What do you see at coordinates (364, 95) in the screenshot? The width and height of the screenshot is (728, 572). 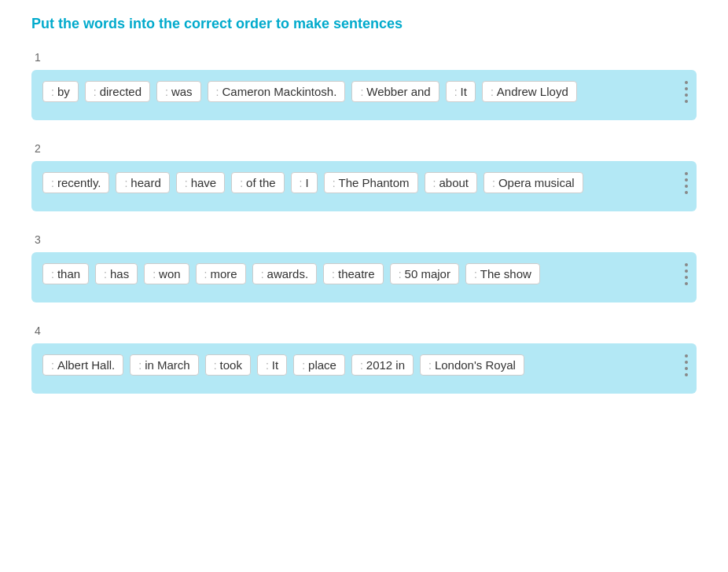 I see `word-area-1: bydirectedwasCameron Mackintosh.Webber a…` at bounding box center [364, 95].